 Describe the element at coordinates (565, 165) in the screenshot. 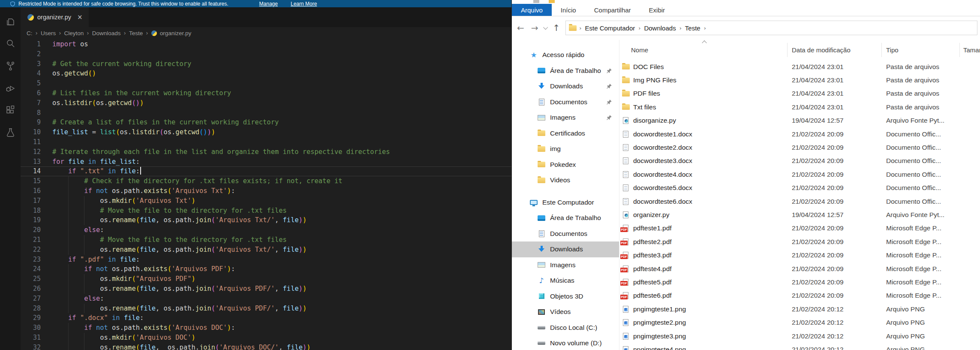

I see `sidebar-item-pokedex: Pokedex` at that location.